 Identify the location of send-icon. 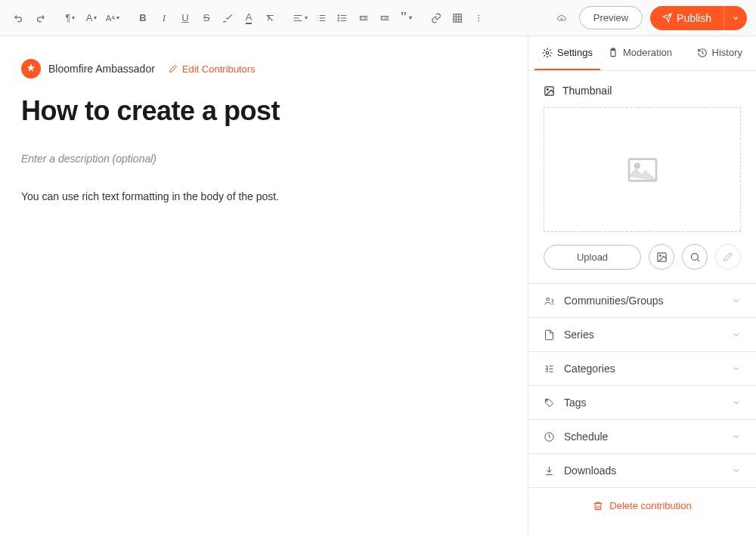
(667, 18).